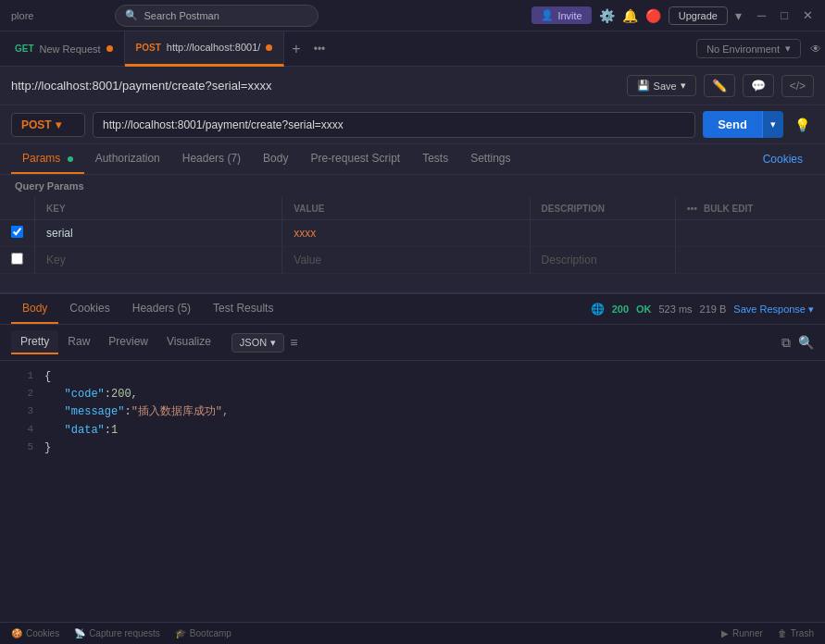 This screenshot has width=825, height=644. Describe the element at coordinates (719, 85) in the screenshot. I see `edit-button: ✏️` at that location.